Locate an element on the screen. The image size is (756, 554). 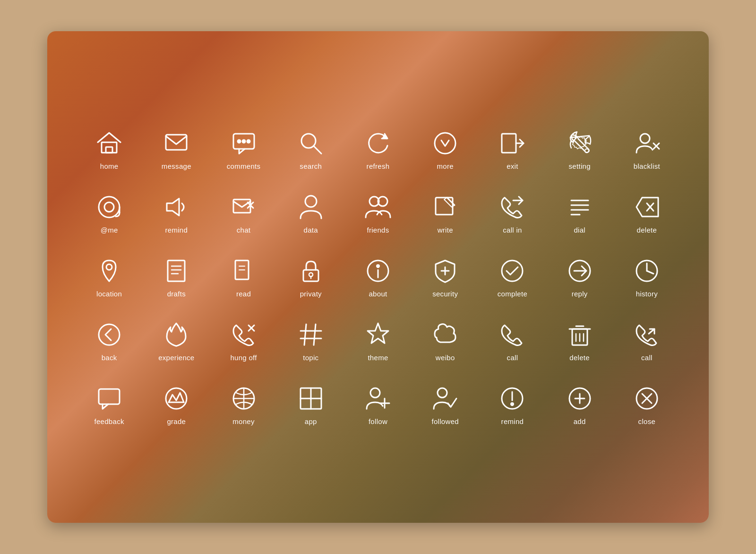
add-icon is located at coordinates (580, 398).